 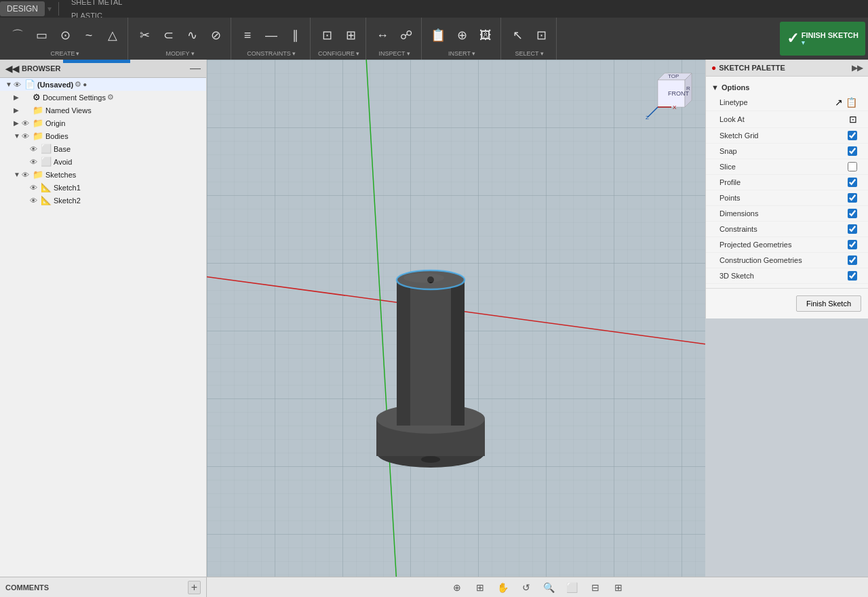 I want to click on toolbar-btn: ▭, so click(x=41, y=35).